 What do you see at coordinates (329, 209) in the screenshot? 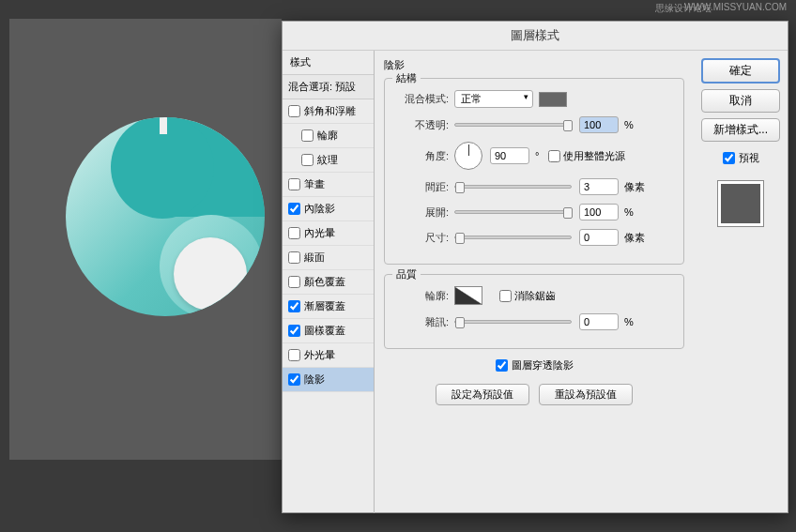
I see `effect-item: 內陰影` at bounding box center [329, 209].